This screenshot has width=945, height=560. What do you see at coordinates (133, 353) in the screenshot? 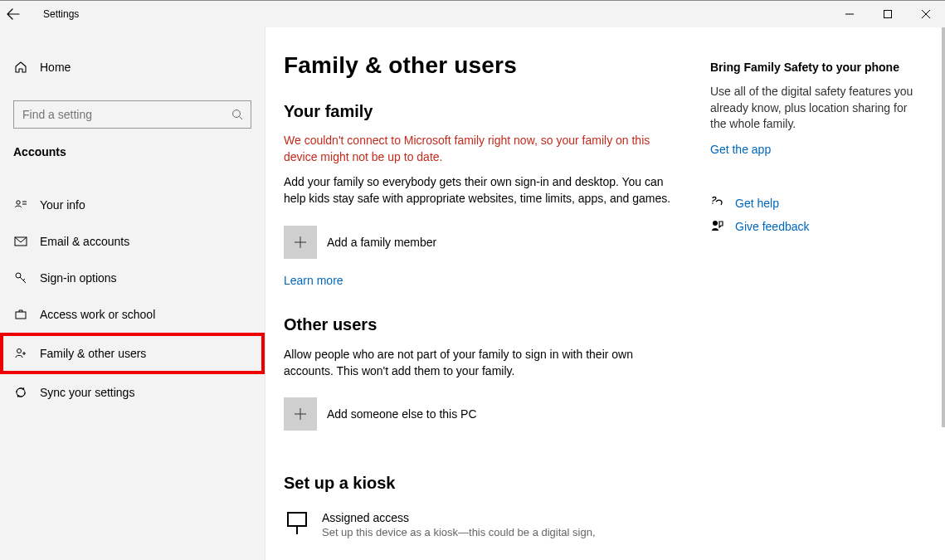
I see `nav-family-other-users: Family & other users` at bounding box center [133, 353].